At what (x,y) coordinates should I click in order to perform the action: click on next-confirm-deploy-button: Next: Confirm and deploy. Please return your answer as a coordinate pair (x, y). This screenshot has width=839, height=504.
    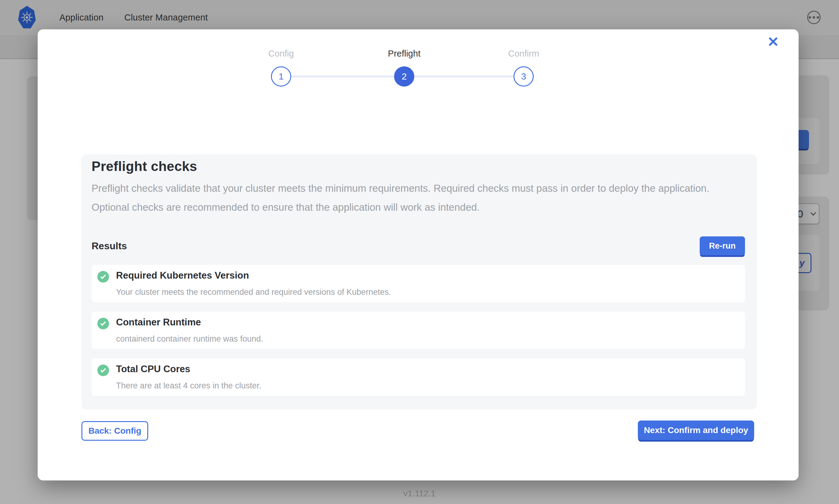
    Looking at the image, I should click on (696, 430).